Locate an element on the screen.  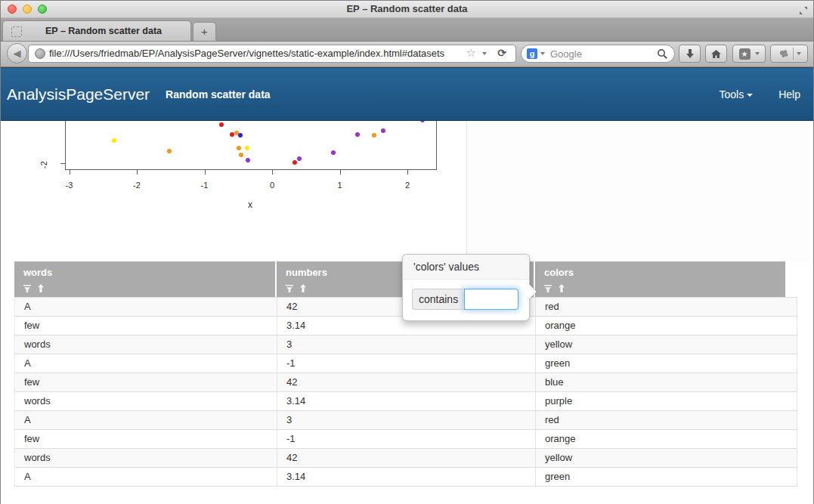
url-text: file:///Users/friedmab/EP/AnalysisPageSe… is located at coordinates (255, 54).